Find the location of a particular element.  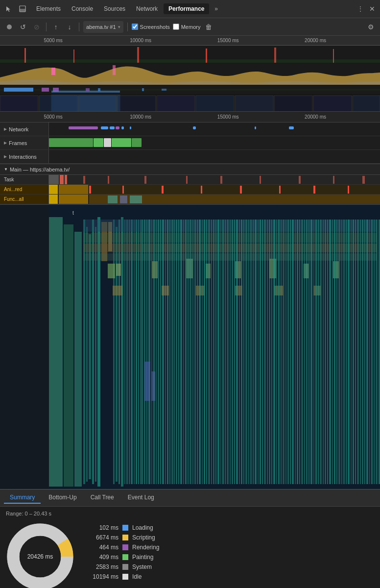

stop-button: ⊘ is located at coordinates (37, 27).